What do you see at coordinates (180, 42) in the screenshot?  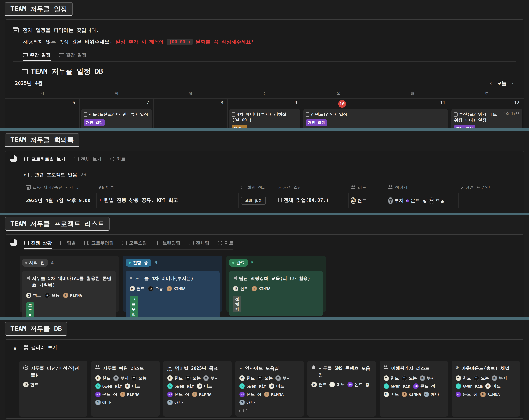 I see `date-format-code: (00.00.)` at bounding box center [180, 42].